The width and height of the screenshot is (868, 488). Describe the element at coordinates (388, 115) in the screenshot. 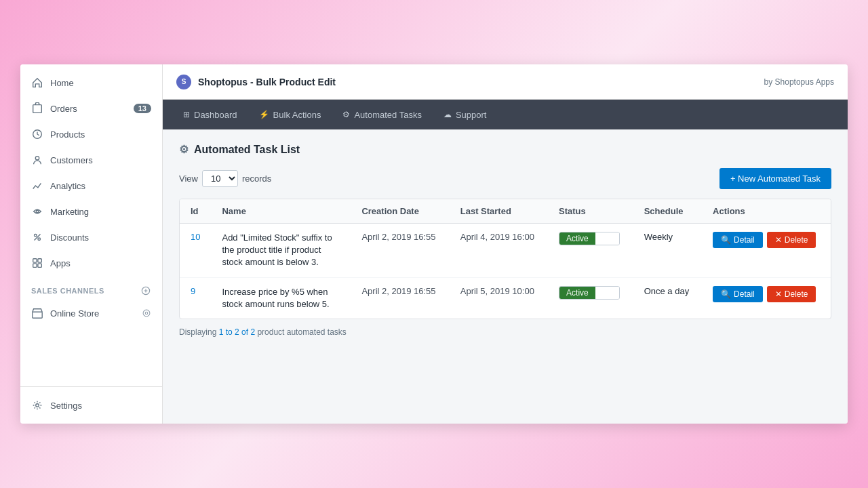

I see `tab-automated-tasks-label: Automated Tasks` at that location.